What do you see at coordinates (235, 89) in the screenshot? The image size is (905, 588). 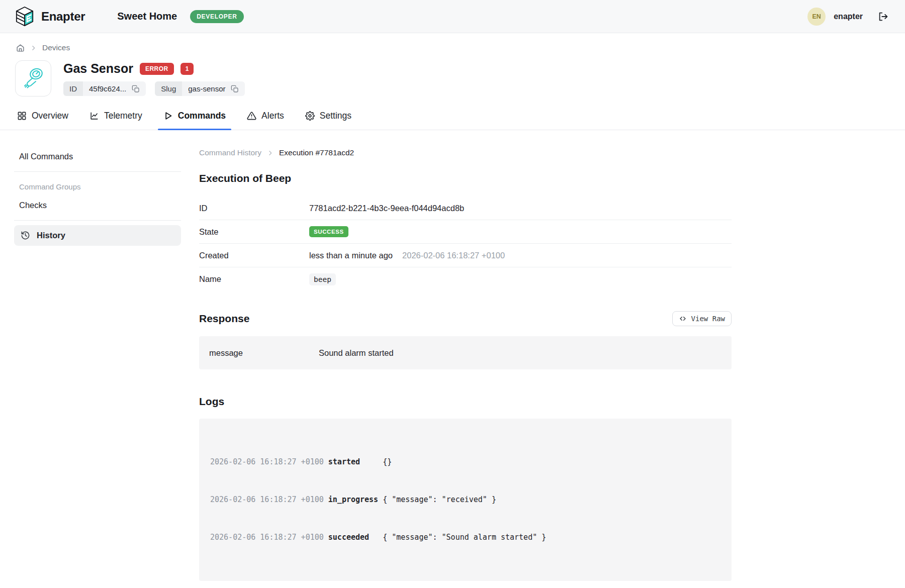 I see `copy-slug-button` at bounding box center [235, 89].